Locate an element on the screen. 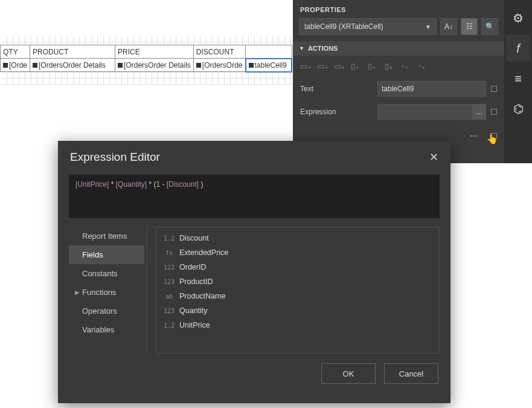  chevron-down-icon: ▼ is located at coordinates (428, 27).